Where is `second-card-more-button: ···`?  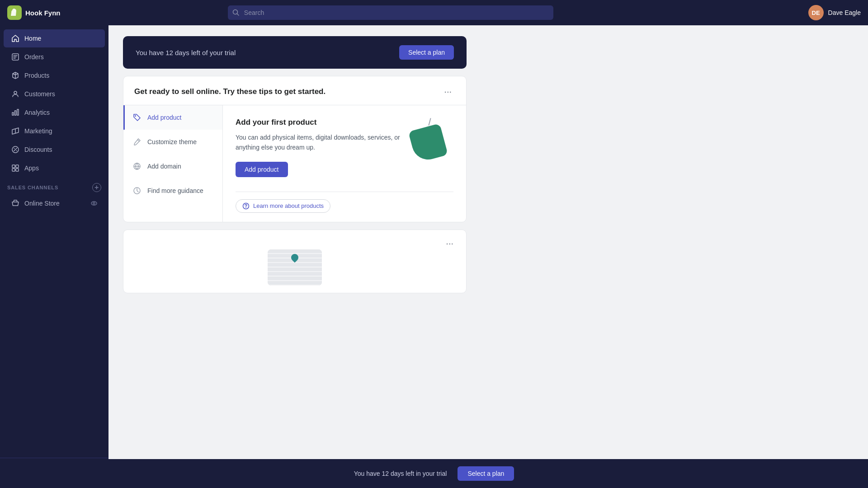
second-card-more-button: ··· is located at coordinates (449, 243).